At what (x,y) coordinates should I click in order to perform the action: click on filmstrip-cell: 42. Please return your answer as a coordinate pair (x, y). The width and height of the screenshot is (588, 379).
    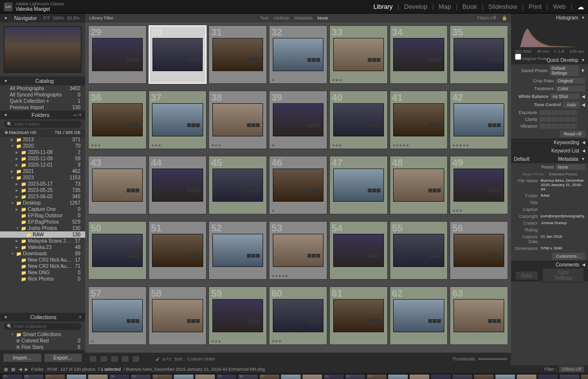
    Looking at the image, I should click on (377, 377).